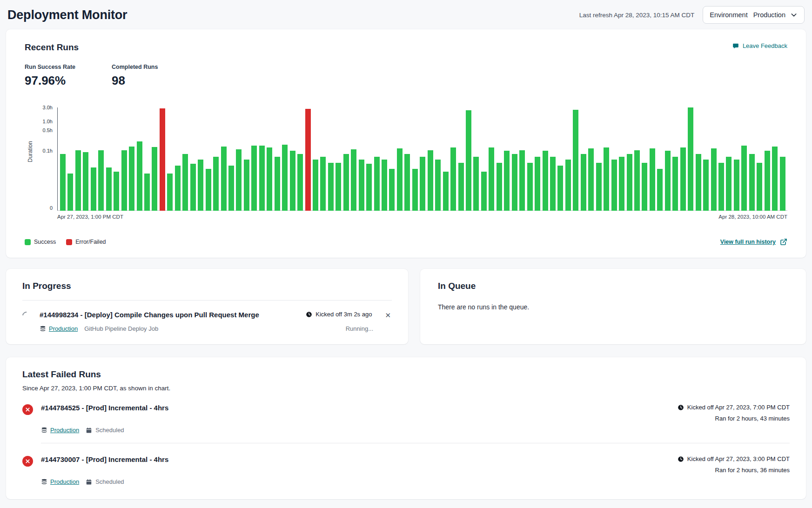  What do you see at coordinates (754, 242) in the screenshot?
I see `view-run-history-link: View full run history` at bounding box center [754, 242].